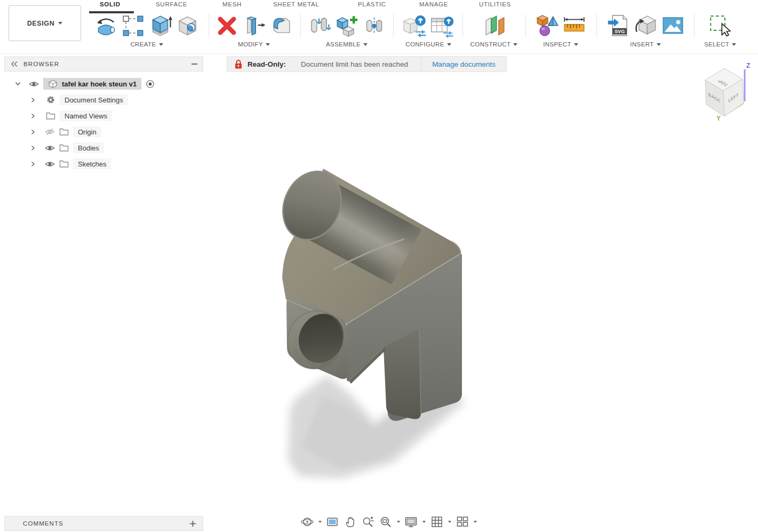  Describe the element at coordinates (307, 522) in the screenshot. I see `orbit-icon` at that location.